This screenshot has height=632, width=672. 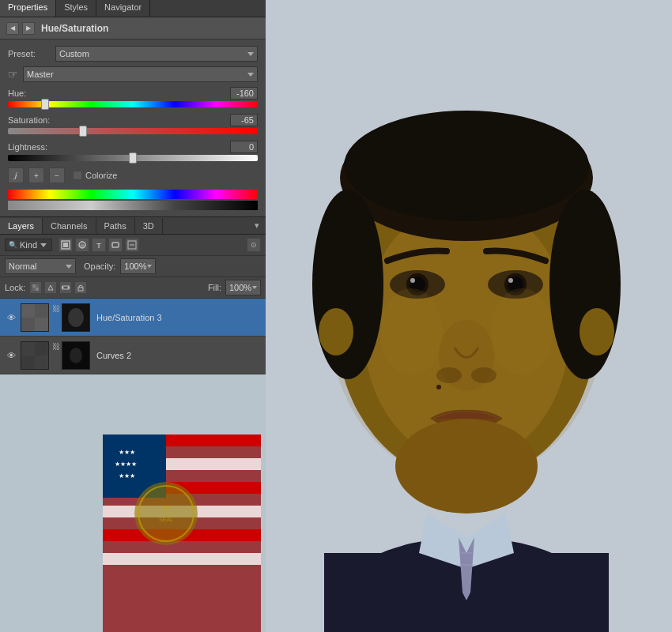 What do you see at coordinates (133, 318) in the screenshot?
I see `layer-item-hue-saturation-3: 👁 ⛓ Hue/Saturation 3` at bounding box center [133, 318].